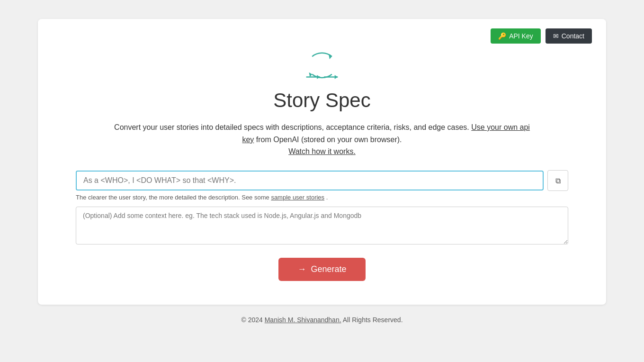 The image size is (644, 362). What do you see at coordinates (322, 66) in the screenshot?
I see `logo-icon` at bounding box center [322, 66].